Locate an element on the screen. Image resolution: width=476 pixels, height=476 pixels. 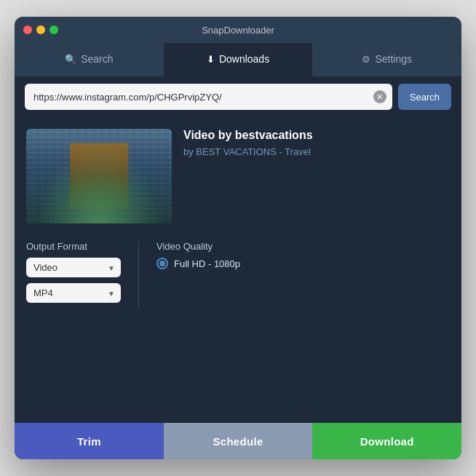
url-input is located at coordinates (202, 98).